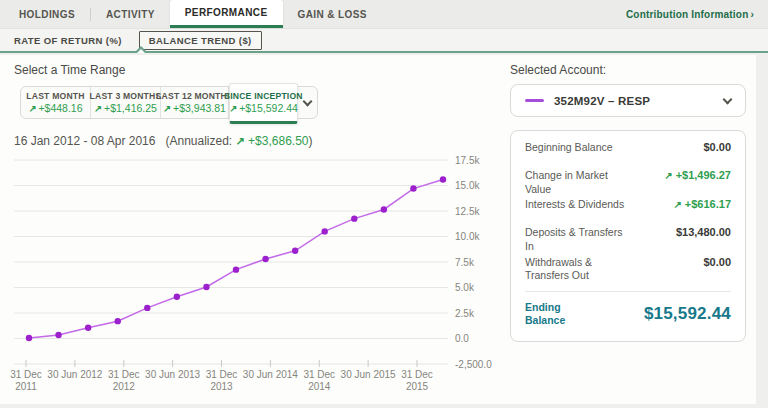 This screenshot has height=408, width=768. What do you see at coordinates (602, 101) in the screenshot?
I see `account-name: 352M92V – RESP` at bounding box center [602, 101].